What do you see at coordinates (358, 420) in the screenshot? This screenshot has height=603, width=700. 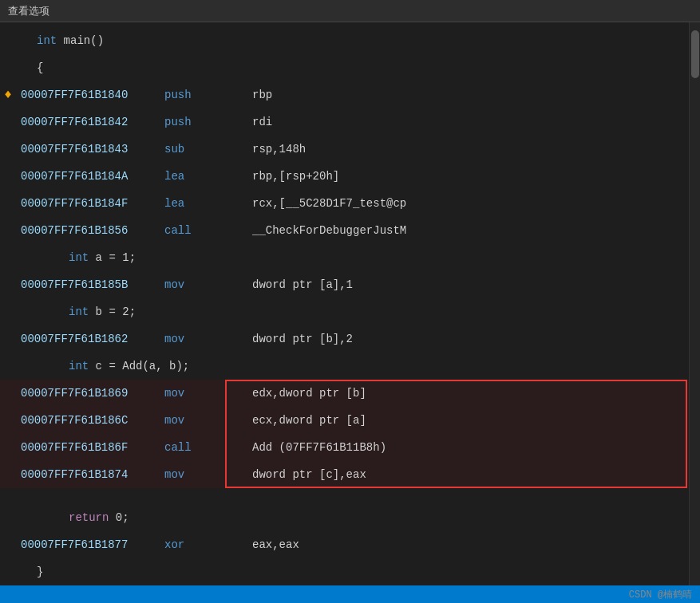 I see `line-content: 00007FF7F61B186Cmovecx,dword ptr [a]` at bounding box center [358, 420].